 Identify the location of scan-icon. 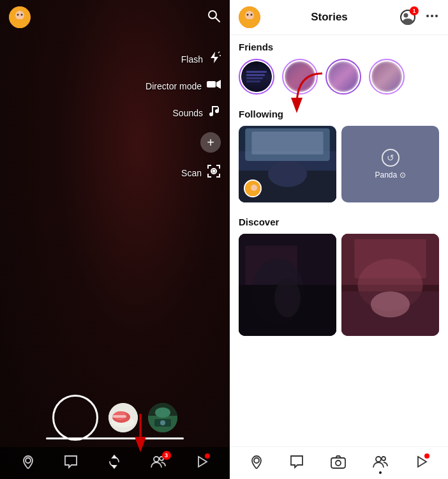
(214, 172).